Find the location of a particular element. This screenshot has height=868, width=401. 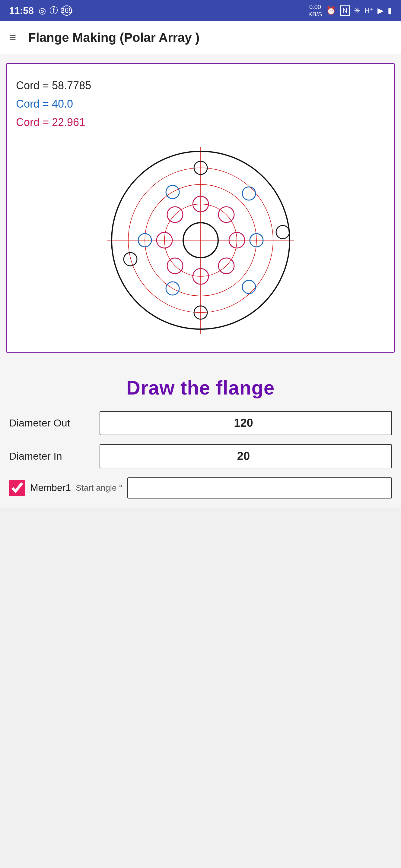

cord-label-black: Cord = 58.7785 is located at coordinates (200, 86).